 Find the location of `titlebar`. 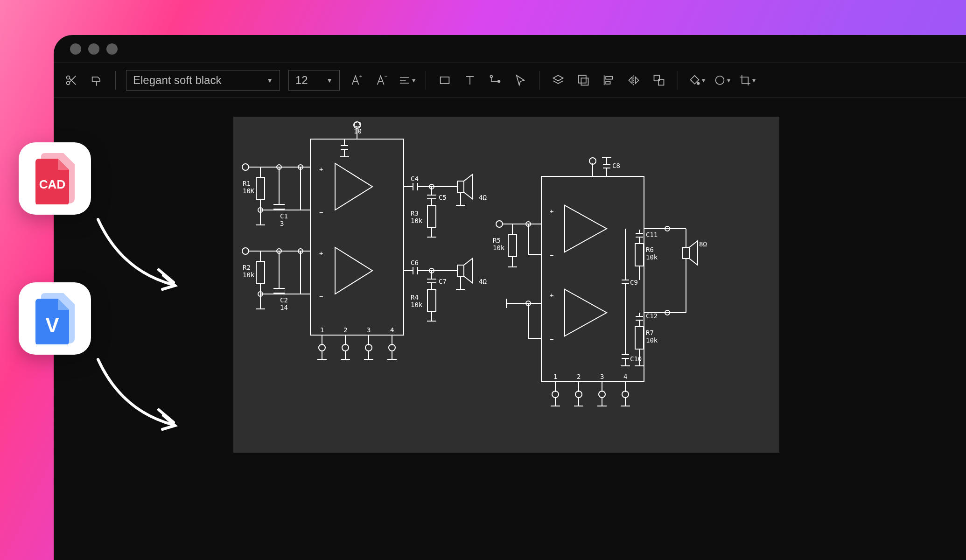

titlebar is located at coordinates (510, 49).